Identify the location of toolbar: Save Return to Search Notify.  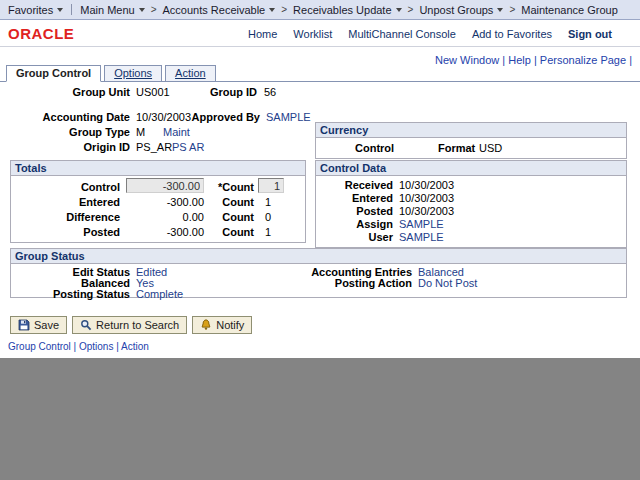
(131, 325).